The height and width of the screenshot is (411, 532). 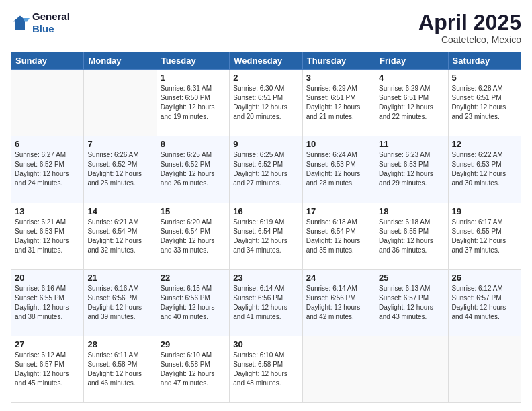 What do you see at coordinates (193, 236) in the screenshot?
I see `day-info: Sunrise: 6:20 AM Sunset: 6:54 PM Dayligh…` at bounding box center [193, 236].